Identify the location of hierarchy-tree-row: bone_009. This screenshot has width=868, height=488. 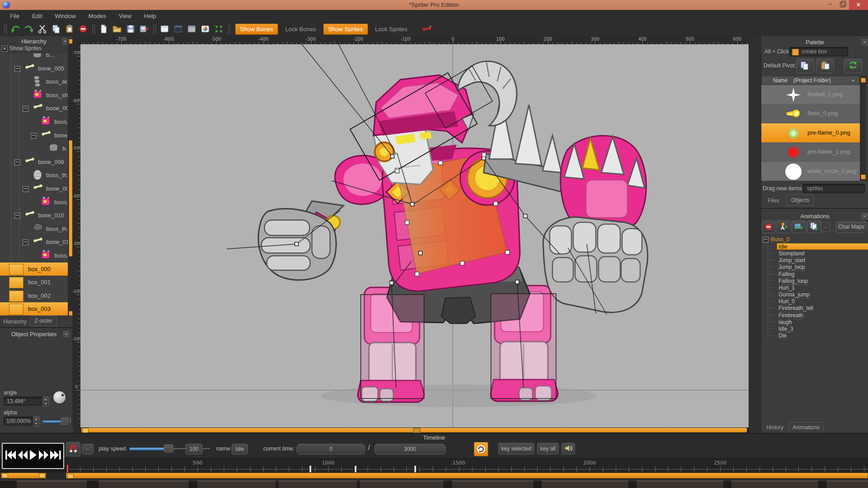
(34, 189).